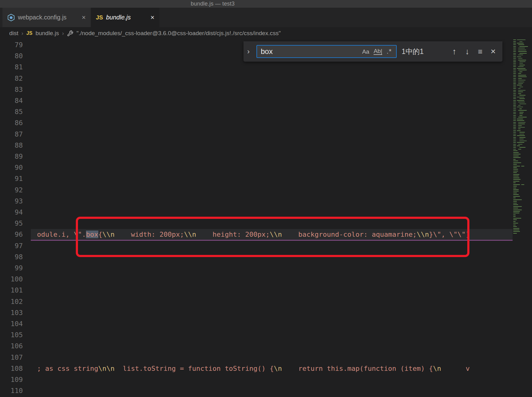 The width and height of the screenshot is (532, 397). Describe the element at coordinates (373, 51) in the screenshot. I see `find-widget: › Aa Ab| .* 1中的1 ↑ ↓ ≡ ×` at that location.